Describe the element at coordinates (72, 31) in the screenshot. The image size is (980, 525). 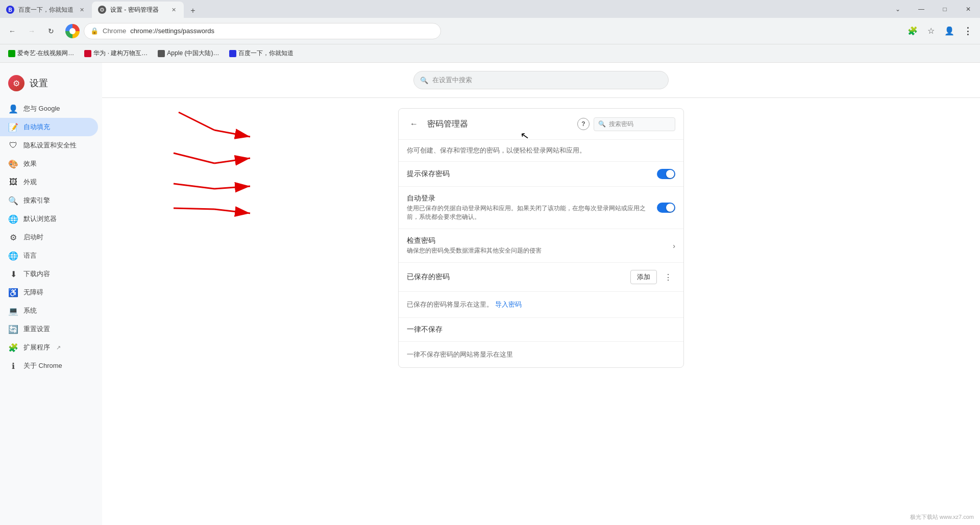
I see `chrome-logo` at that location.